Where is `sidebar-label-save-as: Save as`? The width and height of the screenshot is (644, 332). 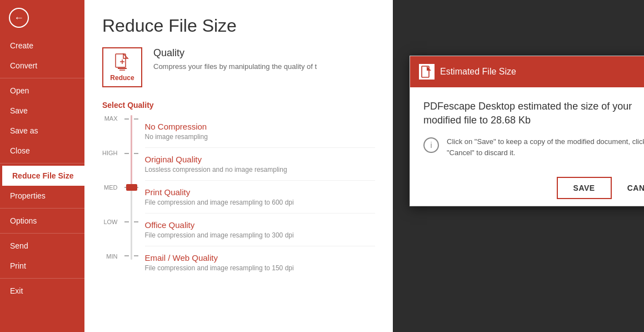 sidebar-label-save-as: Save as is located at coordinates (24, 131).